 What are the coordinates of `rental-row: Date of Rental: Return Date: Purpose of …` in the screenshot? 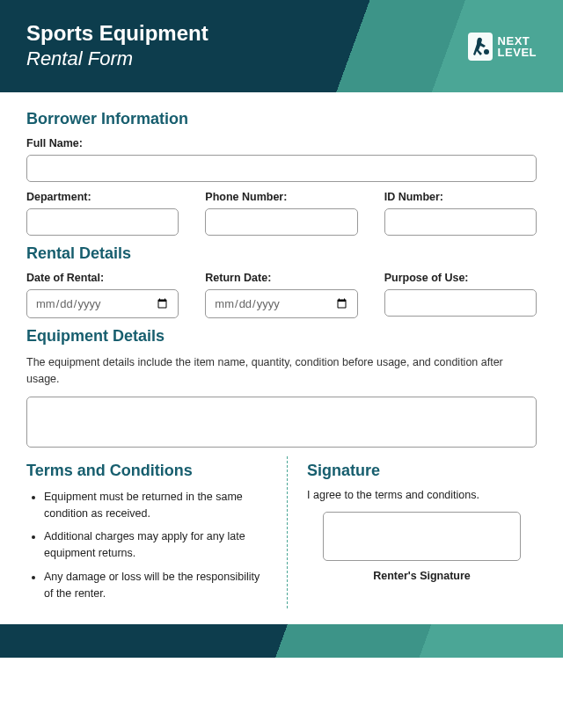 It's located at (282, 295).